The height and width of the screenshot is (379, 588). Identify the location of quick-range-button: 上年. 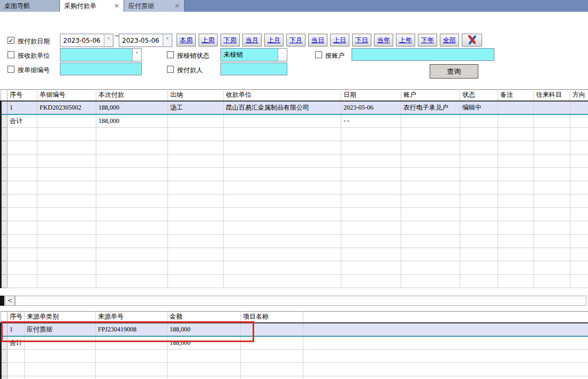
(406, 40).